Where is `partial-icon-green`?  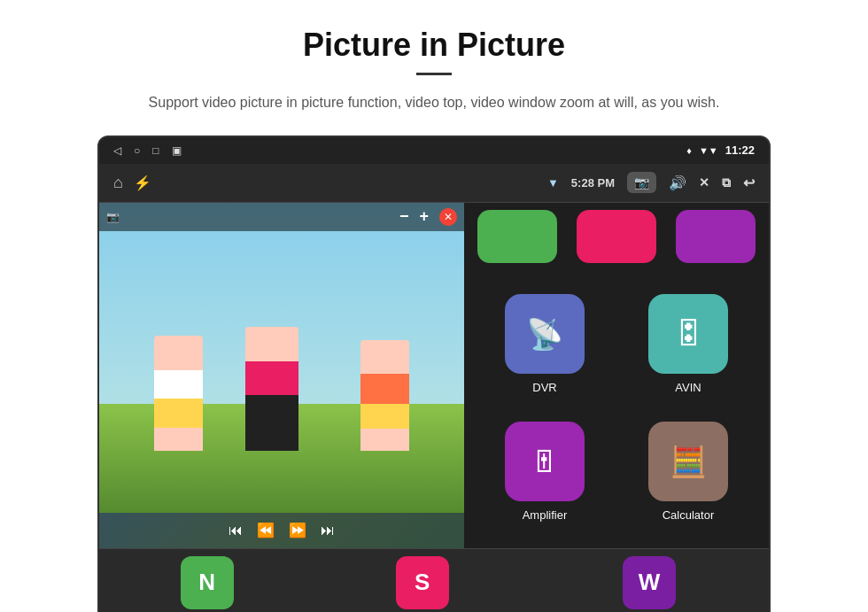
partial-icon-green is located at coordinates (517, 236).